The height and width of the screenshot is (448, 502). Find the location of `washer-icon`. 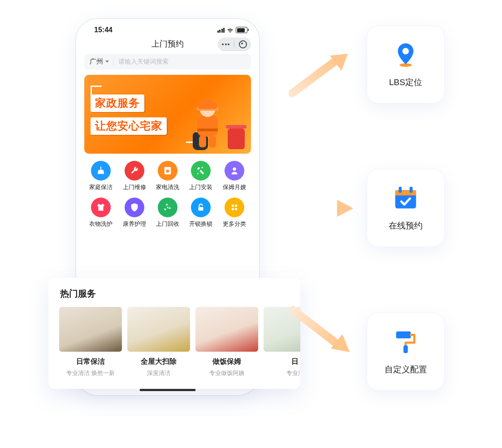

washer-icon is located at coordinates (168, 171).